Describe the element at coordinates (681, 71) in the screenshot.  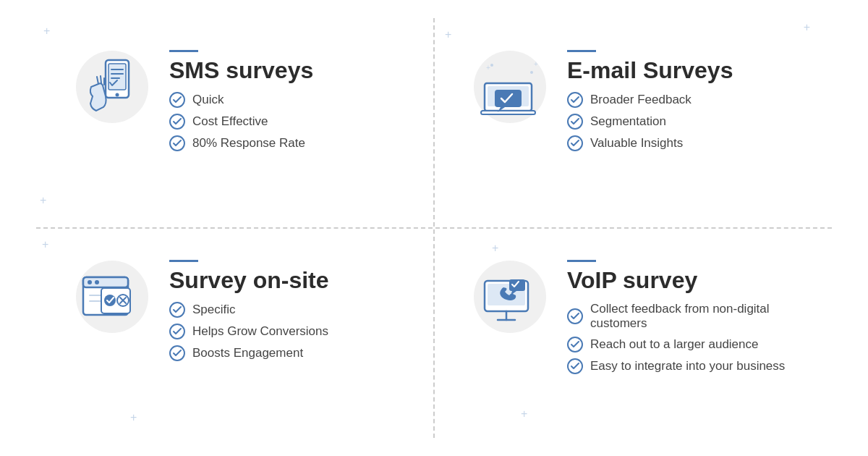
I see `email-title: E-mail Surveys` at that location.